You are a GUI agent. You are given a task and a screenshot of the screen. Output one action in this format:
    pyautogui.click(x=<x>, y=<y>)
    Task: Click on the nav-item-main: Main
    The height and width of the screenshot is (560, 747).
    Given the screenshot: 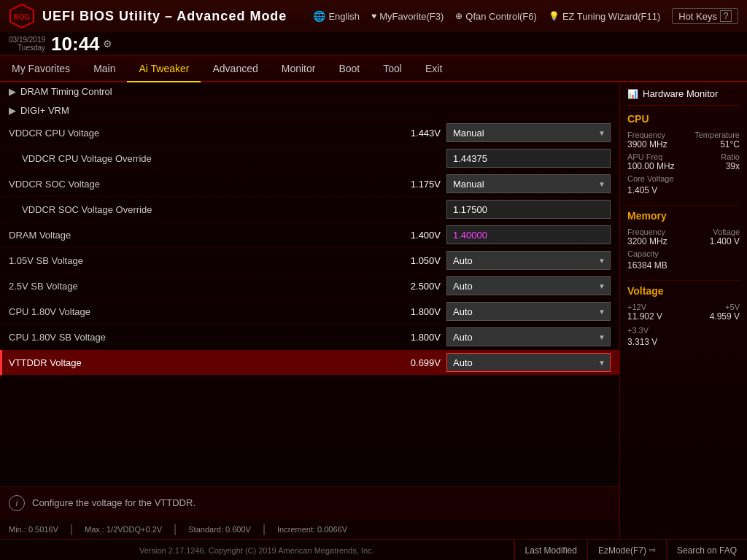 What is the action you would take?
    pyautogui.click(x=104, y=69)
    